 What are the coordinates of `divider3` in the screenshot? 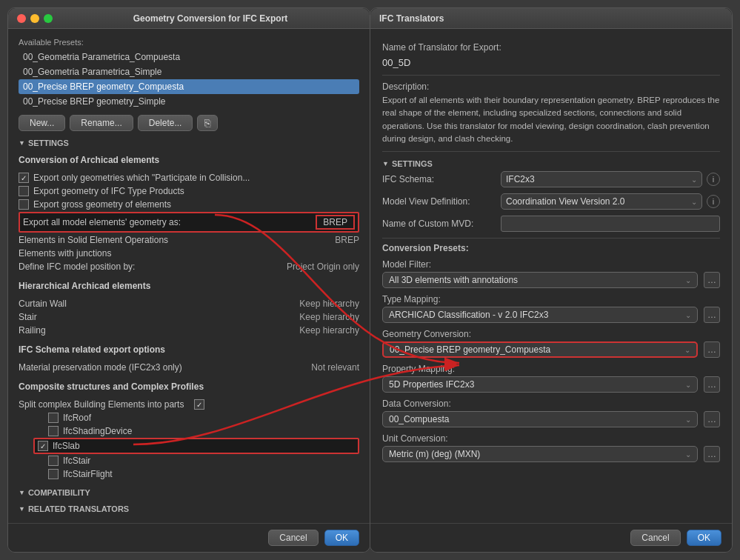 It's located at (551, 239).